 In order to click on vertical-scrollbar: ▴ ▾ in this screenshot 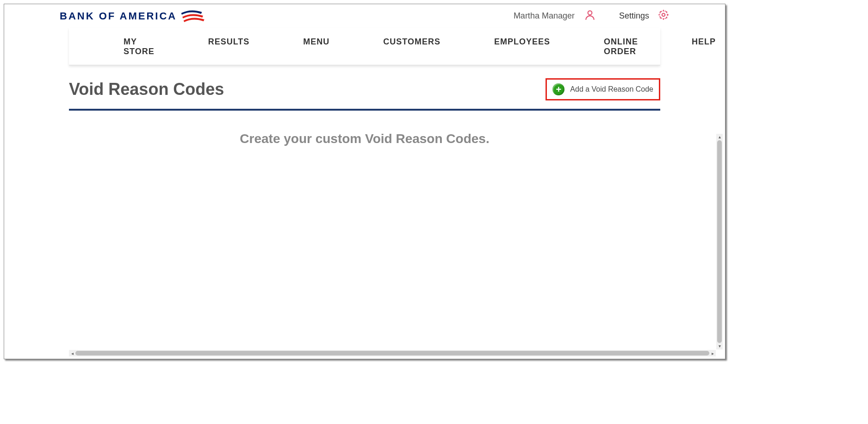, I will do `click(719, 242)`.